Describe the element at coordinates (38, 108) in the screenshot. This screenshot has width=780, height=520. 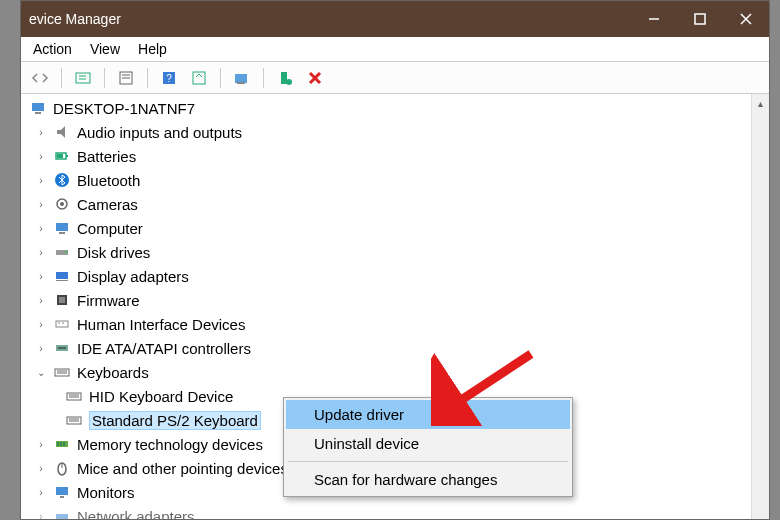
I see `computer-root-icon` at that location.